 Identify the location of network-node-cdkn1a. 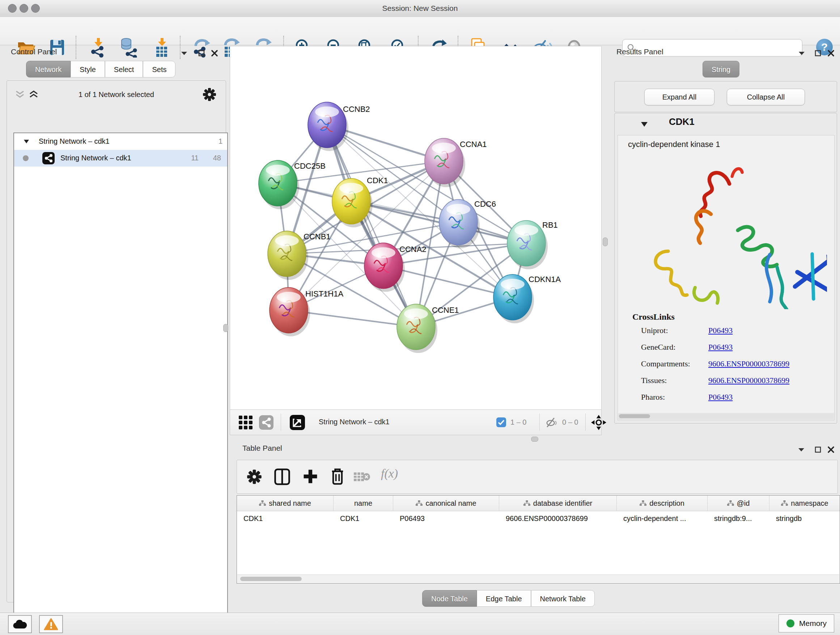
(513, 299).